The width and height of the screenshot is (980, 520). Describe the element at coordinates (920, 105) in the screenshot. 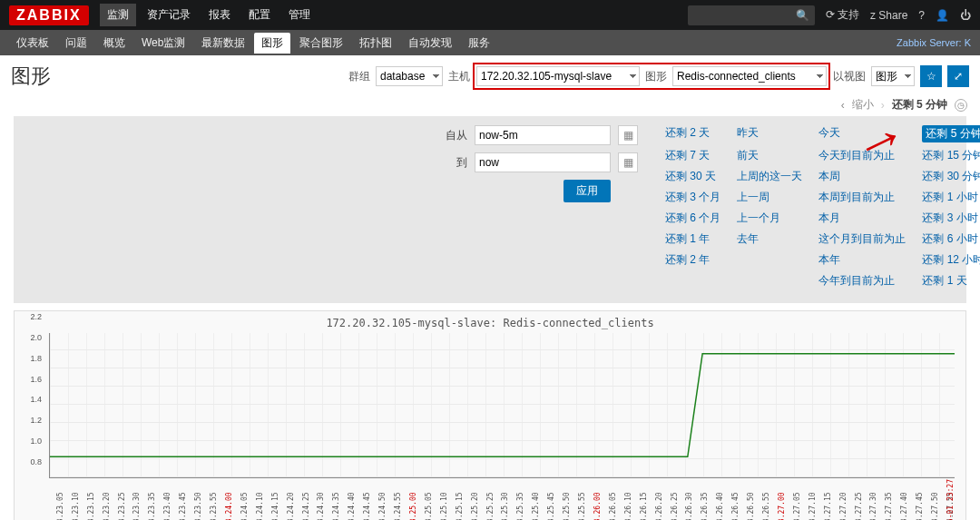

I see `zoom-range: 还剩 5 分钟` at that location.